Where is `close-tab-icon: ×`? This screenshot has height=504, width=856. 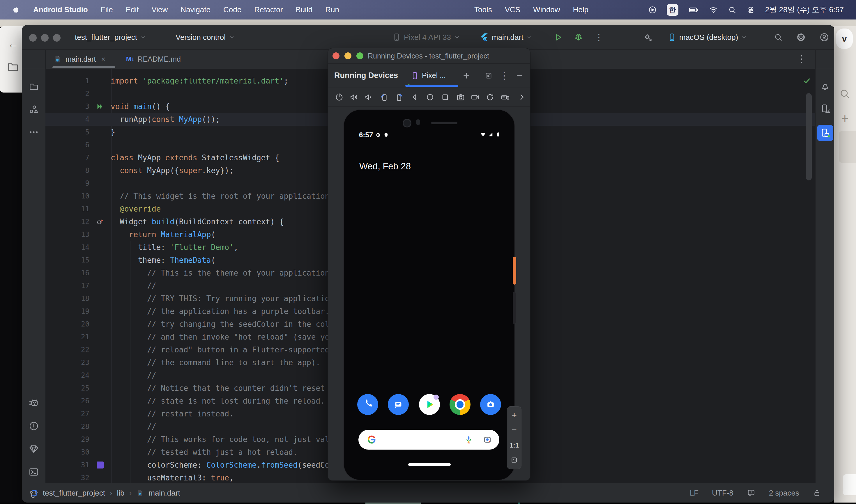 close-tab-icon: × is located at coordinates (103, 59).